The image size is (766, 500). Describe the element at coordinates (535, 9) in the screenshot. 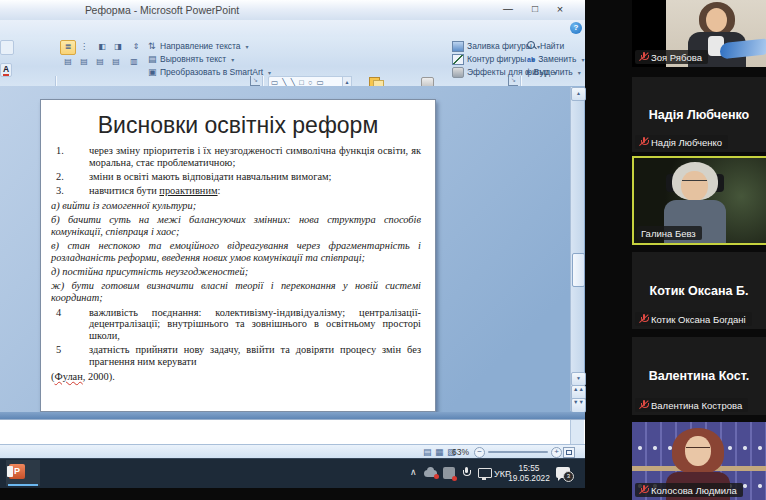

I see `restore-button: □` at that location.